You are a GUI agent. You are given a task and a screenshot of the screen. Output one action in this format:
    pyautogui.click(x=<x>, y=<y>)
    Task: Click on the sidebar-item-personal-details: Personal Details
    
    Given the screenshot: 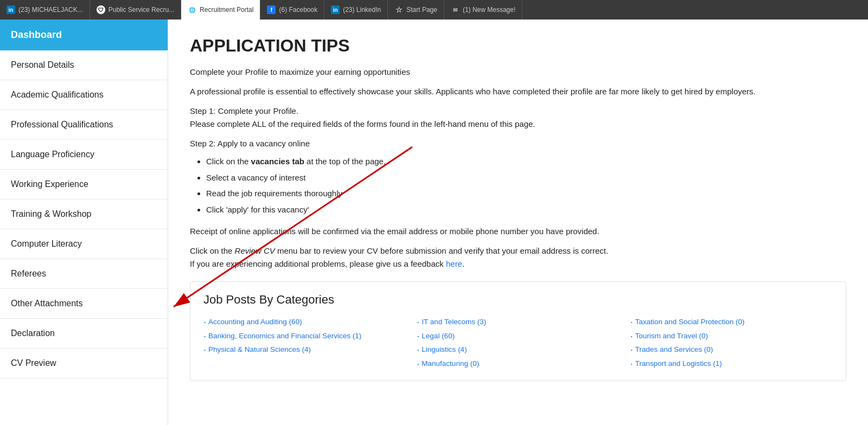 What is the action you would take?
    pyautogui.click(x=84, y=65)
    